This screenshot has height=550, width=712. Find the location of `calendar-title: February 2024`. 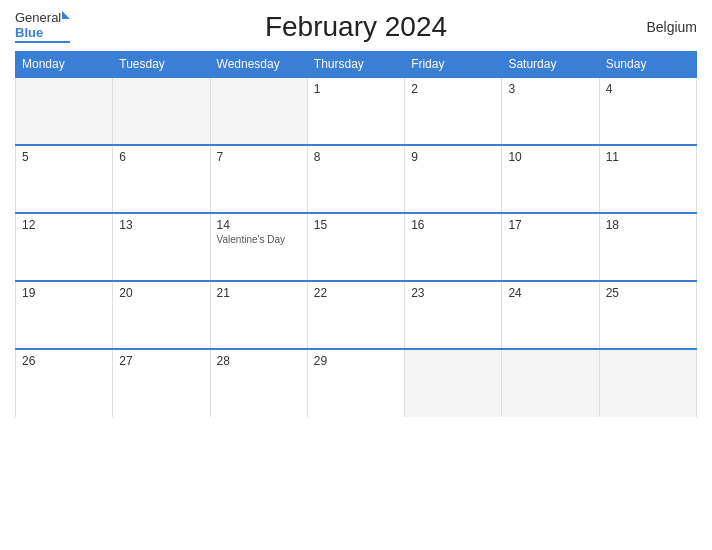

calendar-title: February 2024 is located at coordinates (356, 27).